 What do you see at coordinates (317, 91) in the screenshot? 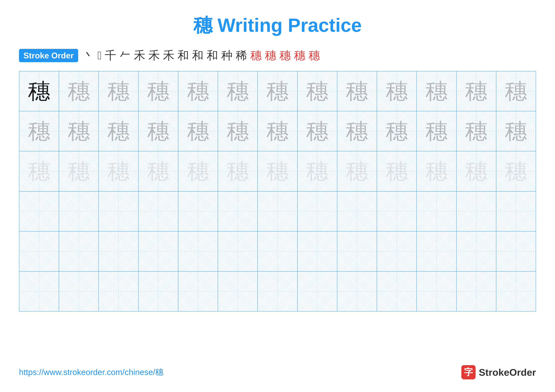
I see `grid-cell-0-7: 穗` at bounding box center [317, 91].